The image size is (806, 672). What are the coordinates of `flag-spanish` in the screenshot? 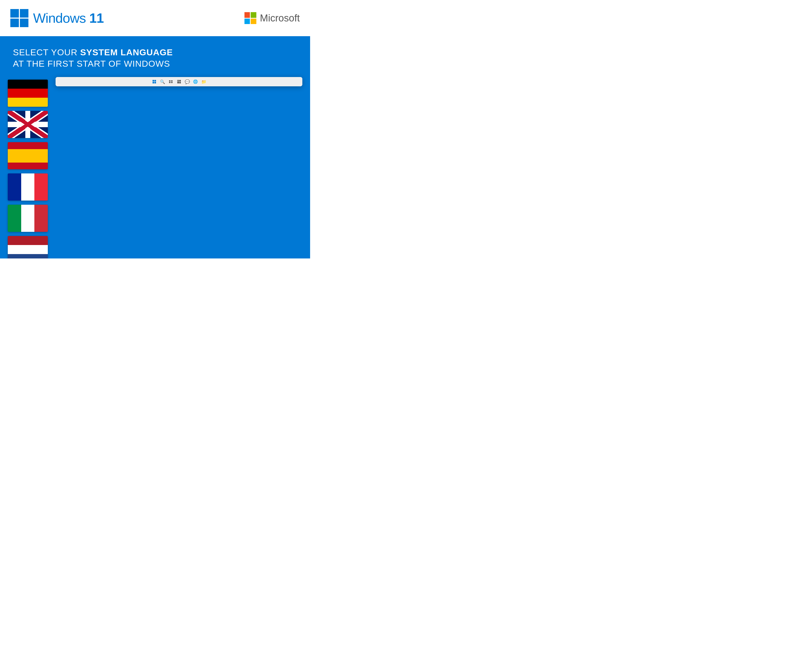 It's located at (28, 156).